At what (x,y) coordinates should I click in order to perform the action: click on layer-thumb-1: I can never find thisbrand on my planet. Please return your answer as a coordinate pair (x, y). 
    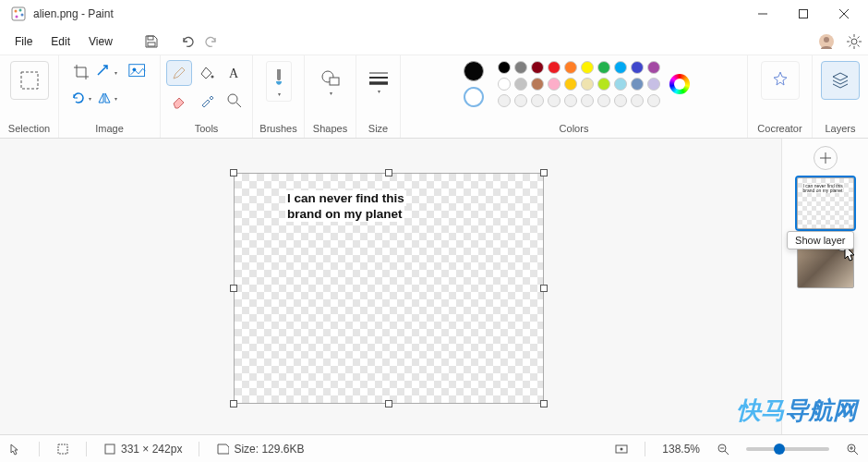
    Looking at the image, I should click on (826, 203).